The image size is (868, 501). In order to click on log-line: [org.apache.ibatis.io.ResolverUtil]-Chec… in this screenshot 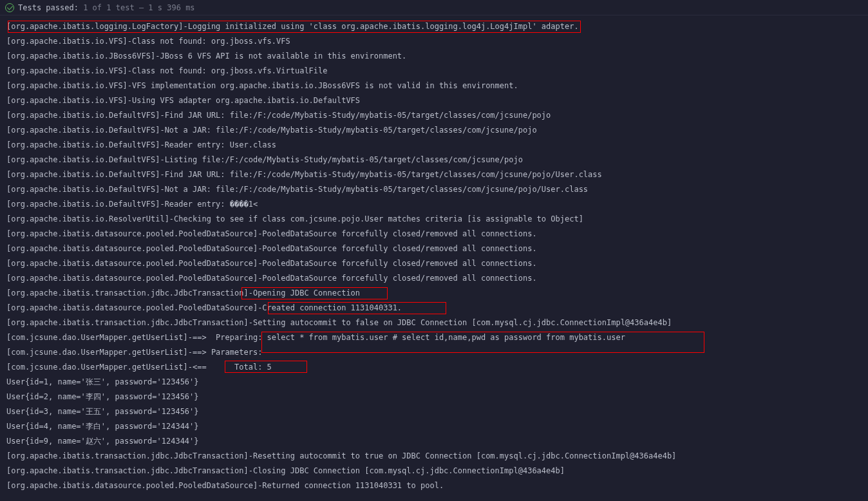, I will do `click(434, 219)`.